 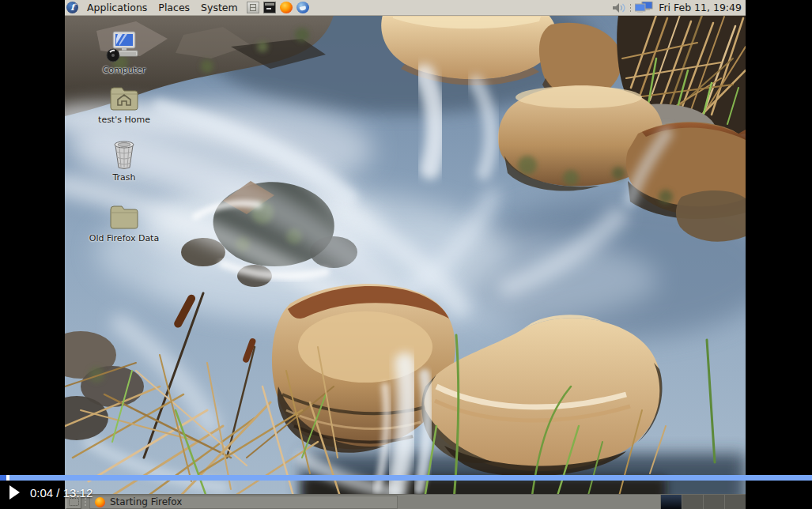 What do you see at coordinates (220, 8) in the screenshot?
I see `menu-system: System` at bounding box center [220, 8].